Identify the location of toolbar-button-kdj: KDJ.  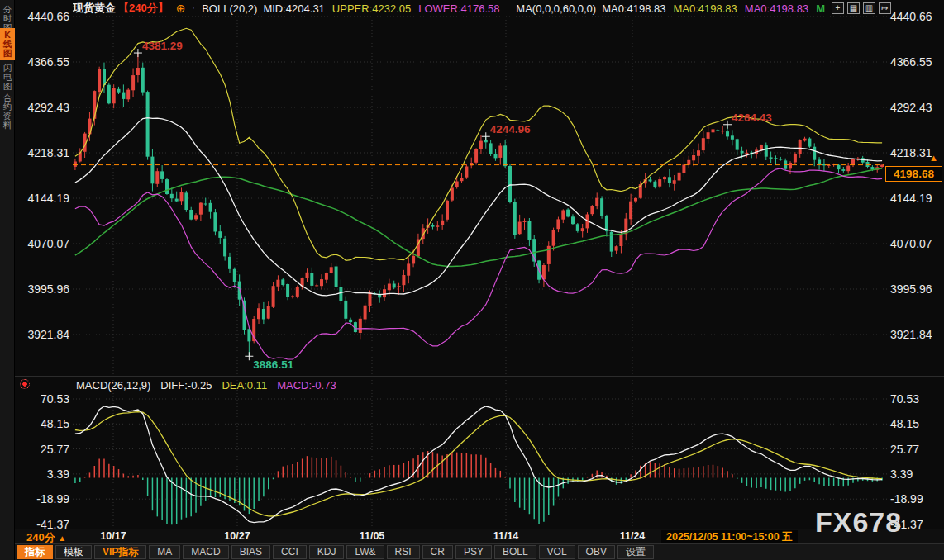
(327, 552).